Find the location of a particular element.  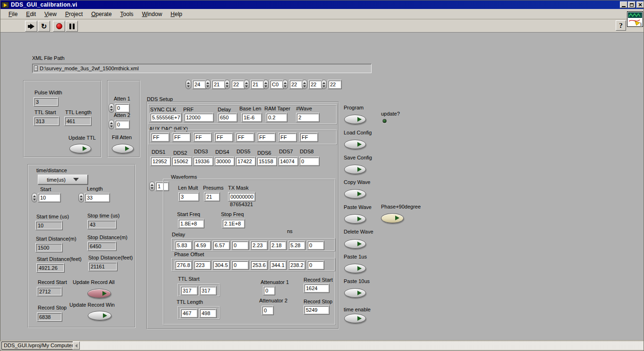

paste-1us-button is located at coordinates (355, 268).